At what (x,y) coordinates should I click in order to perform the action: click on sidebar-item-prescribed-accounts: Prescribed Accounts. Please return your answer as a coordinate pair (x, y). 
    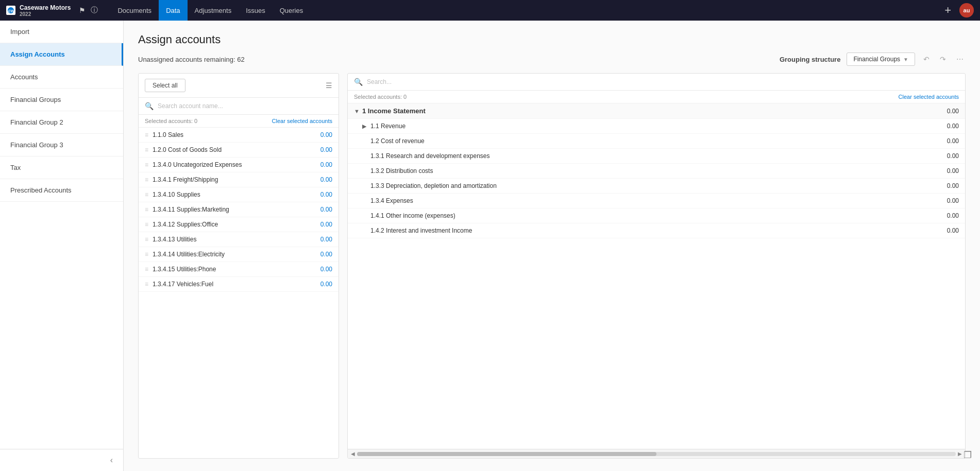
    Looking at the image, I should click on (62, 190).